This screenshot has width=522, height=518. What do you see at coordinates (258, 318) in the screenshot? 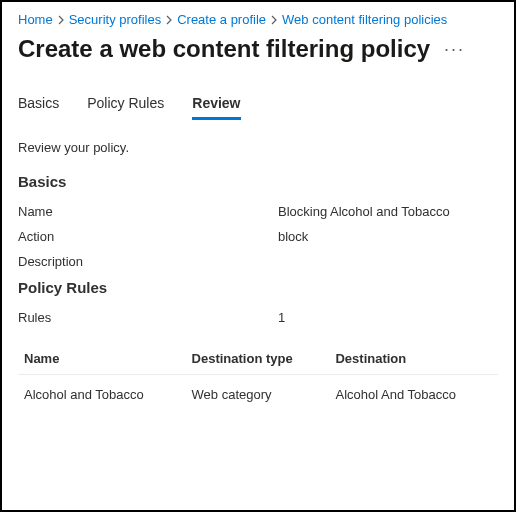
I see `kv-rules-count: Rules 1` at bounding box center [258, 318].